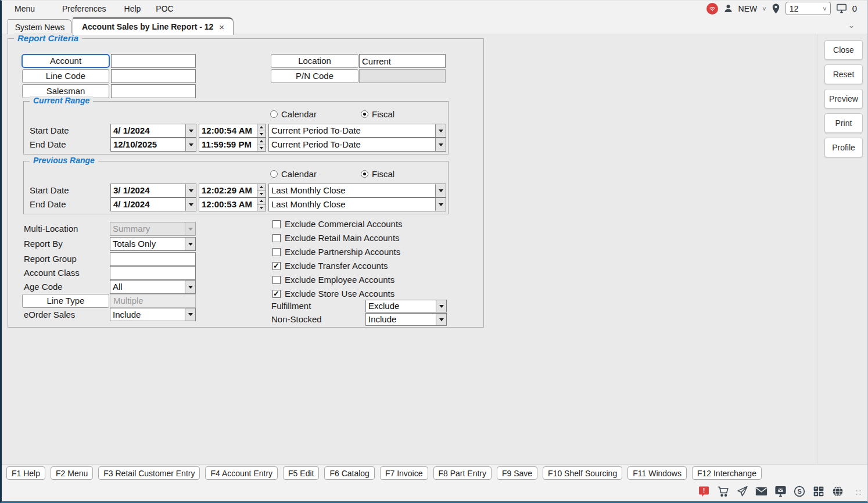 The image size is (868, 503). What do you see at coordinates (342, 238) in the screenshot?
I see `checkbox-exclude-retail-main-label: Exclude Retail Main Accounts` at bounding box center [342, 238].